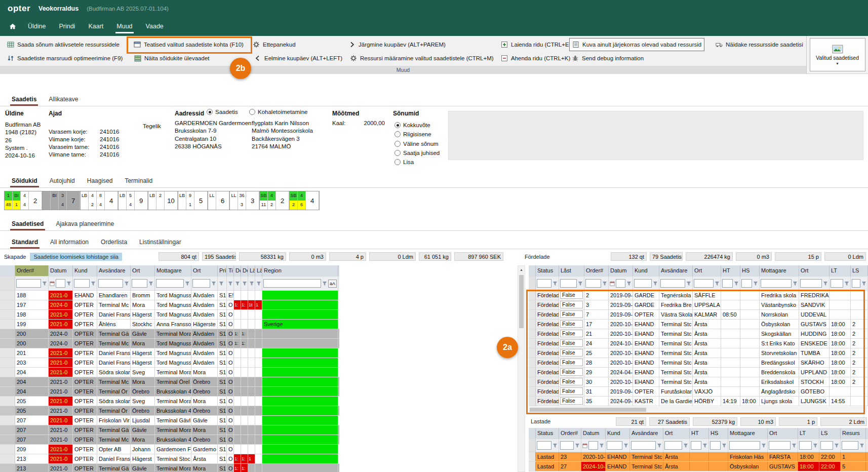 The width and height of the screenshot is (868, 472). Describe the element at coordinates (637, 45) in the screenshot. I see `toolbar-button-kuva-ainult-j-rjekorras-olevad-vabad-ressursid: Kuva ainult järjekorras olevad vabad res…` at that location.